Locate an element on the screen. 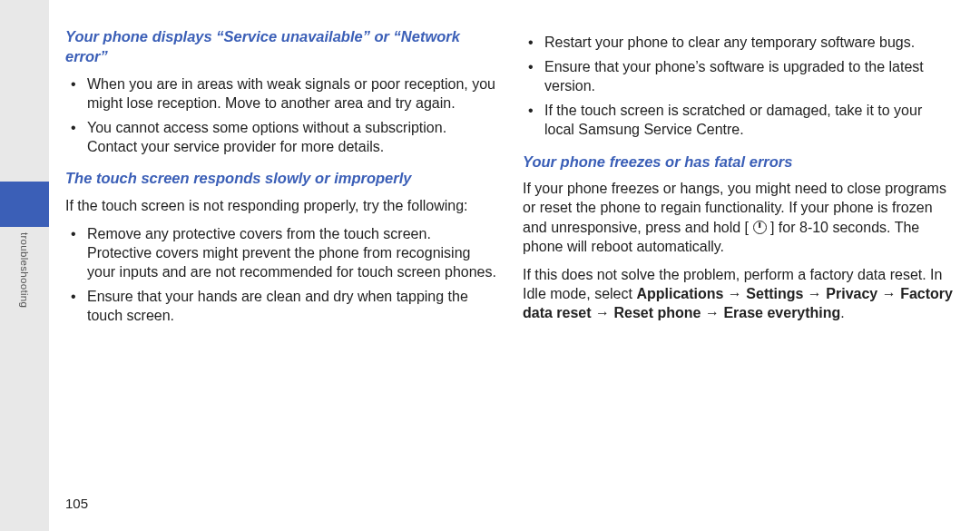 The height and width of the screenshot is (531, 980). power-icon is located at coordinates (760, 227).